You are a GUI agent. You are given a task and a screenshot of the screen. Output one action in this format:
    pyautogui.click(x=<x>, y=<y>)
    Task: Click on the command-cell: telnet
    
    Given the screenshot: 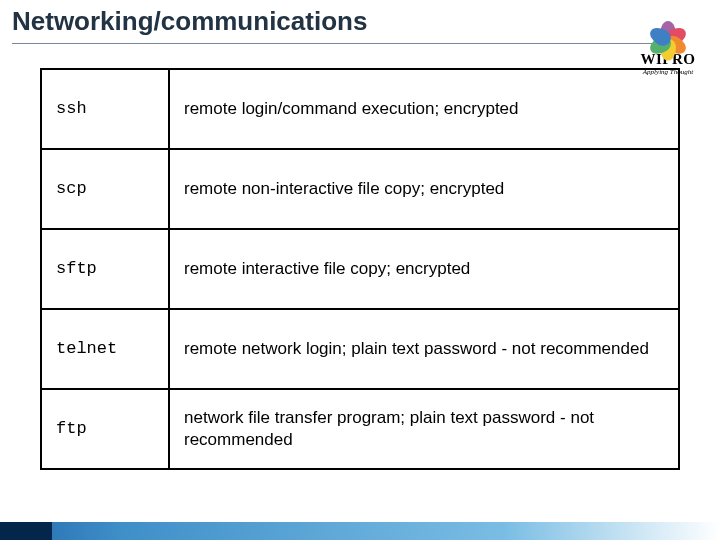 What is the action you would take?
    pyautogui.click(x=105, y=349)
    